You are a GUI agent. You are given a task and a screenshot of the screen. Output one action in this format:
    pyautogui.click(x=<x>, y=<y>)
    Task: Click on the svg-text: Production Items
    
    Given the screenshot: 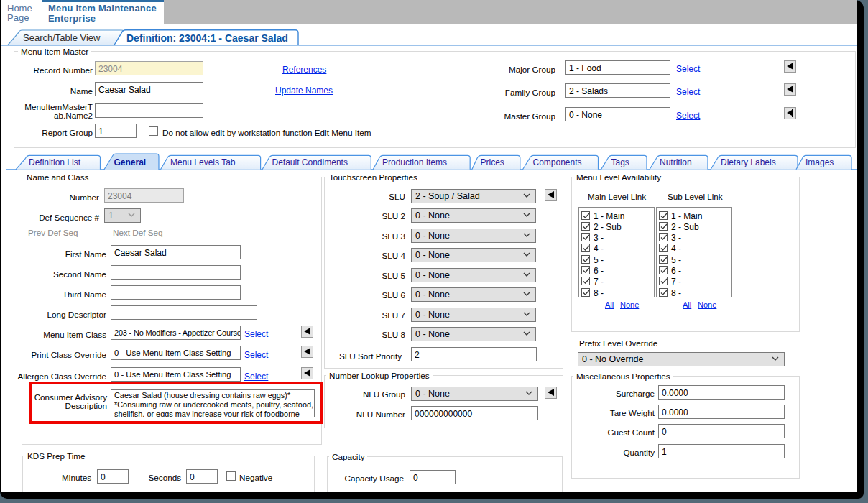 What is the action you would take?
    pyautogui.click(x=415, y=162)
    